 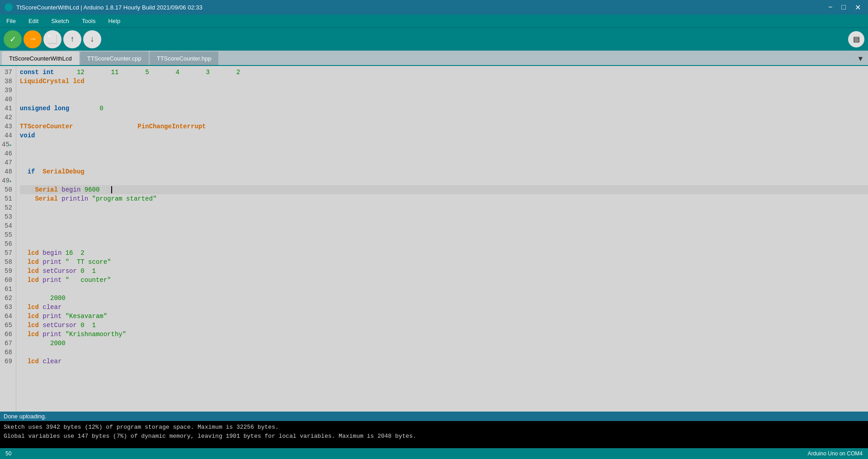 I want to click on toolbar: ✓ → ⬜ ↑ ↓ ▤, so click(x=434, y=39).